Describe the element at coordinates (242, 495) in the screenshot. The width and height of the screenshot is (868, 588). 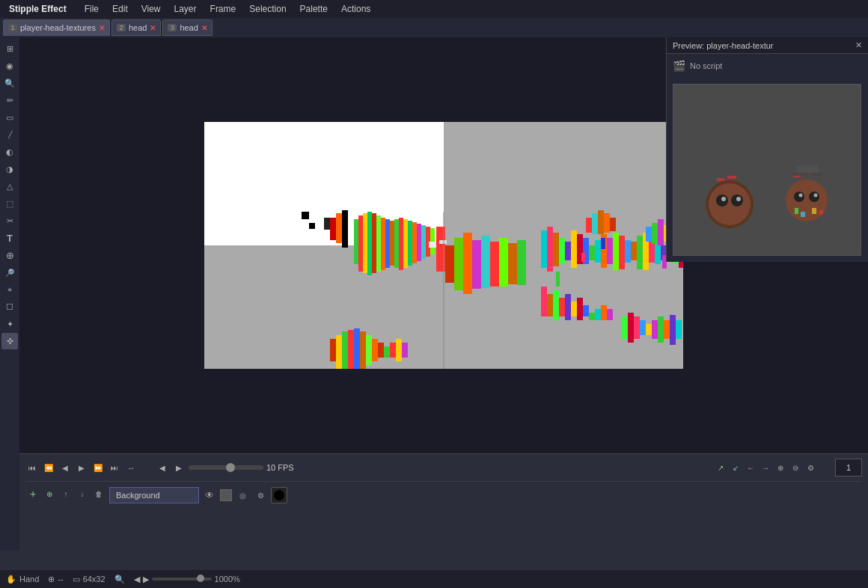
I see `layer-alpha-btn: ◎` at that location.